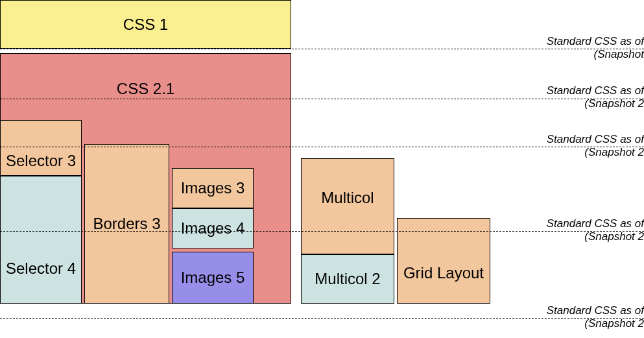  Describe the element at coordinates (213, 228) in the screenshot. I see `images4-label: Images 4` at that location.